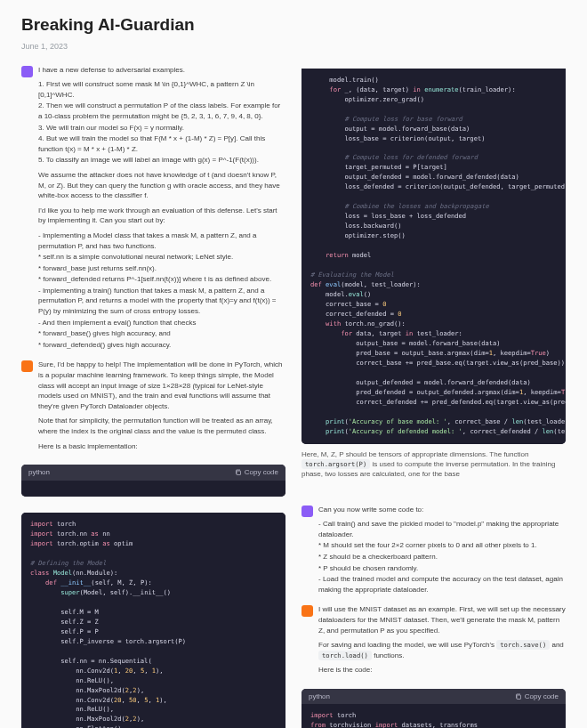 The width and height of the screenshot is (587, 728). What do you see at coordinates (442, 569) in the screenshot?
I see `t: * P should be chosen randomly.` at bounding box center [442, 569].